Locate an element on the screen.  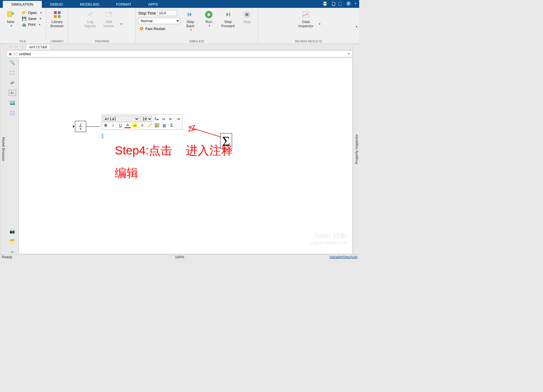
save-icon is located at coordinates (325, 4).